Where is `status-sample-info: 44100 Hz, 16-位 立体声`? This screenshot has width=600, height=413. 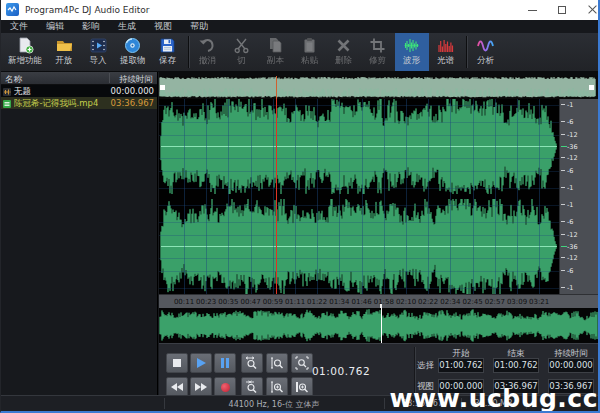
status-sample-info: 44100 Hz, 16-位 立体声 is located at coordinates (274, 404).